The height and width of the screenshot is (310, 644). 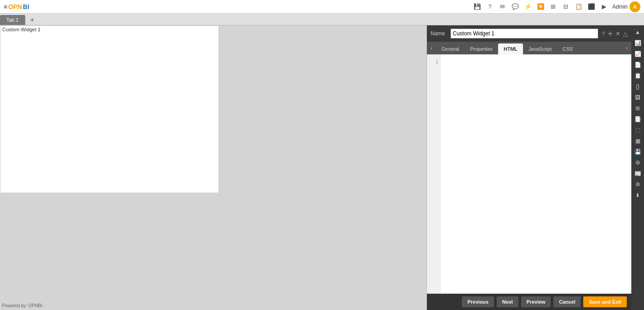 I want to click on help-icon: ?, so click(x=490, y=7).